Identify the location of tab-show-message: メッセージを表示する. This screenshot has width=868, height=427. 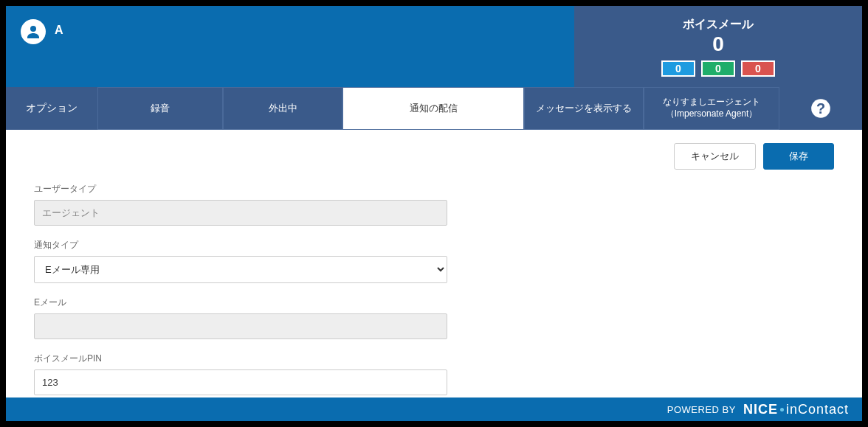
(584, 108).